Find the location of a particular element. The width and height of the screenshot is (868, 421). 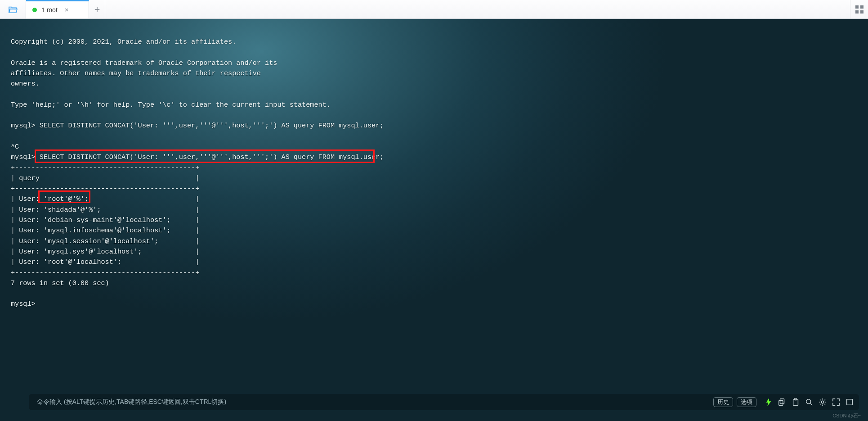

search-icon is located at coordinates (809, 402).